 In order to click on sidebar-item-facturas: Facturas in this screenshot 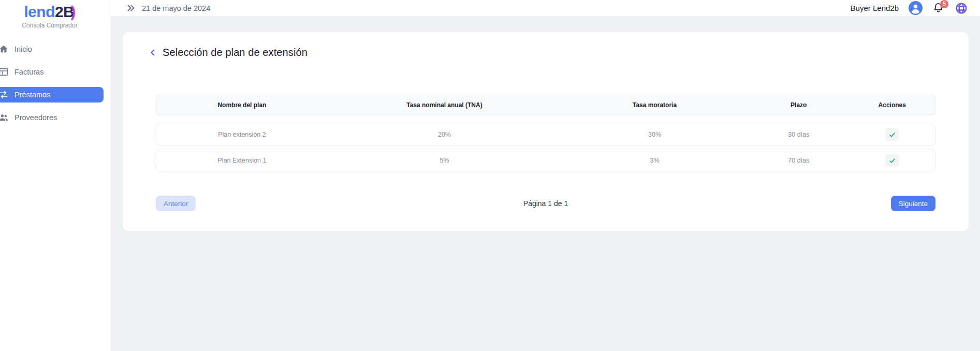, I will do `click(52, 72)`.